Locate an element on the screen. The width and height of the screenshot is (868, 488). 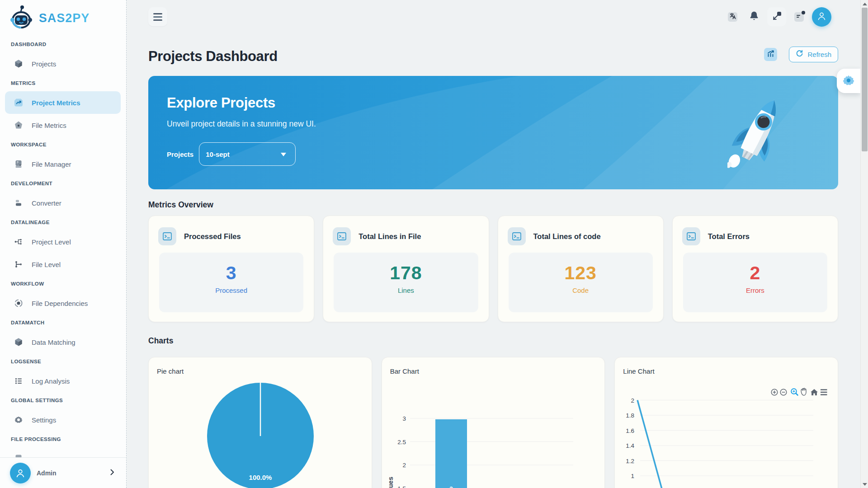
user-icon is located at coordinates (822, 17).